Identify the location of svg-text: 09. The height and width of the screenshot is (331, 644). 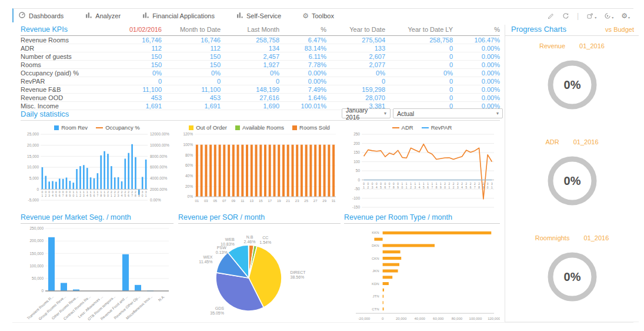
(233, 201).